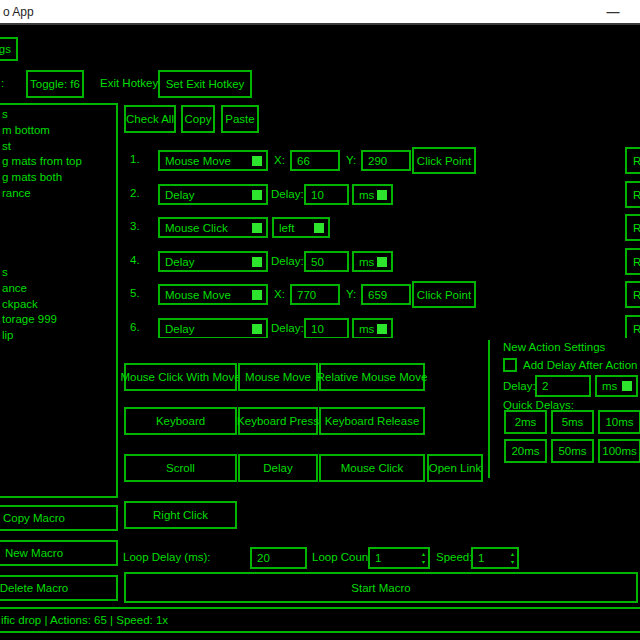 The image size is (640, 640). I want to click on new-action-delay-input: 2, so click(563, 386).